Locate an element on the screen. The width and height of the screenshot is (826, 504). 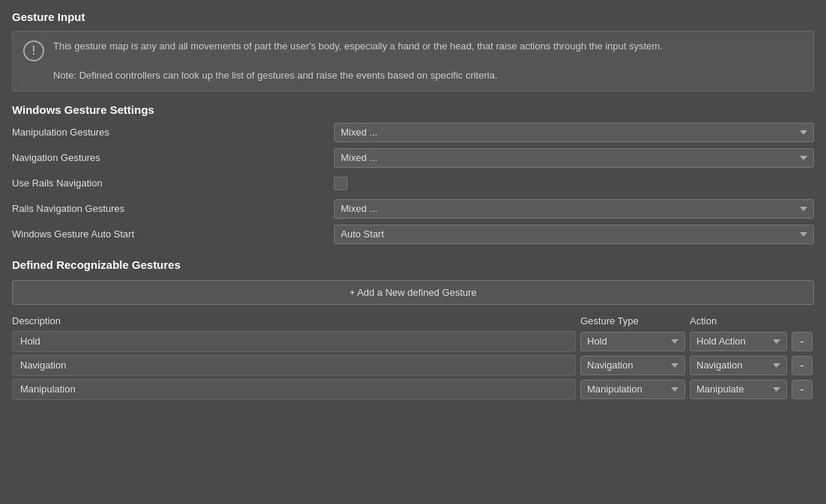
info-text-1: This gesture map is any and all movement… is located at coordinates (358, 46).